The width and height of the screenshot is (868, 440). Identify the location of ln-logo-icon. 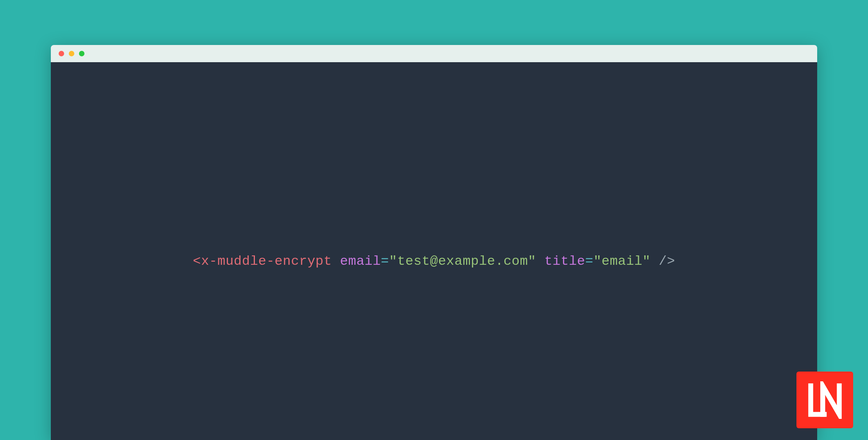
(825, 400).